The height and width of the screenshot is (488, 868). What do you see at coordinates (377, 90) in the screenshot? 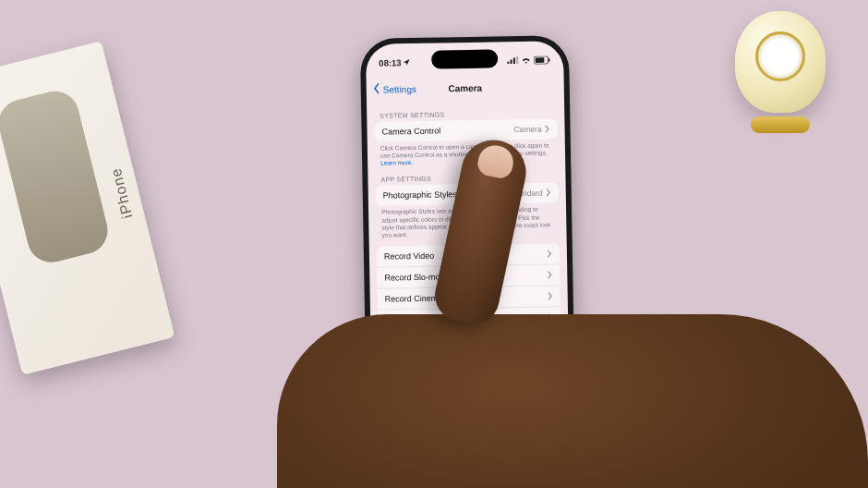
I see `chevron-left-icon` at bounding box center [377, 90].